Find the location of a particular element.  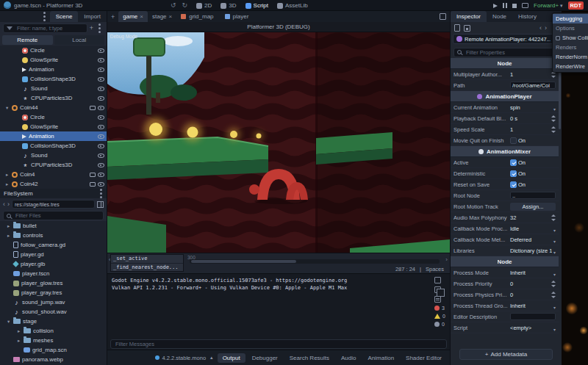

movie-mode-icon is located at coordinates (525, 6).